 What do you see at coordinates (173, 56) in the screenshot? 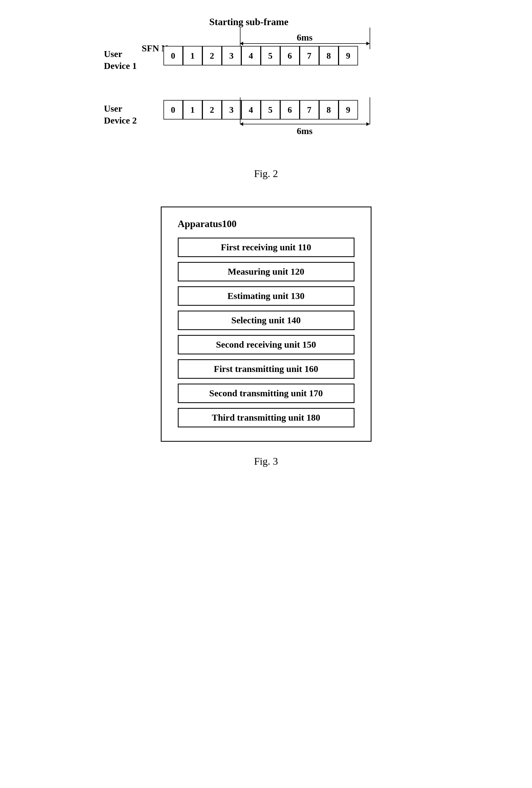
I see `cell-d1-0: 0` at bounding box center [173, 56].